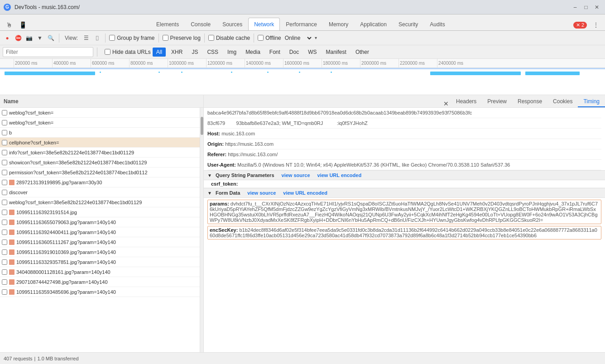 The height and width of the screenshot is (364, 605). Describe the element at coordinates (562, 102) in the screenshot. I see `tab-cookies: Cookies` at that location.